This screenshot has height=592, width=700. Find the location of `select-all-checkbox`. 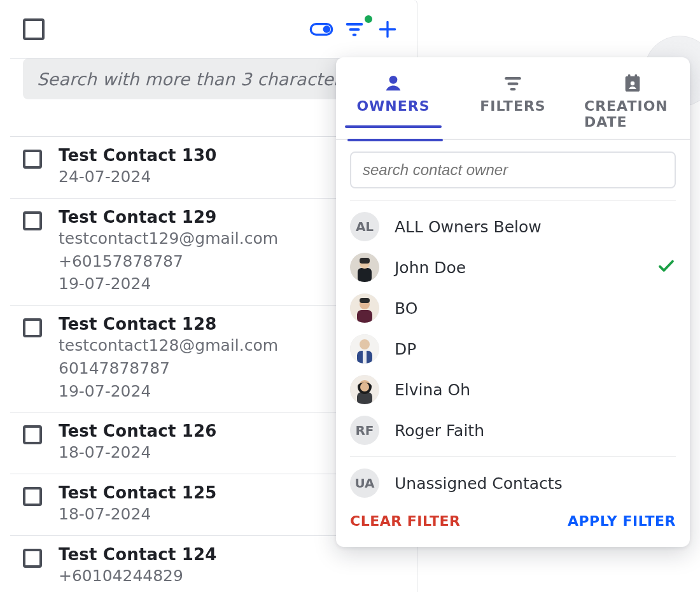

select-all-checkbox is located at coordinates (34, 29).